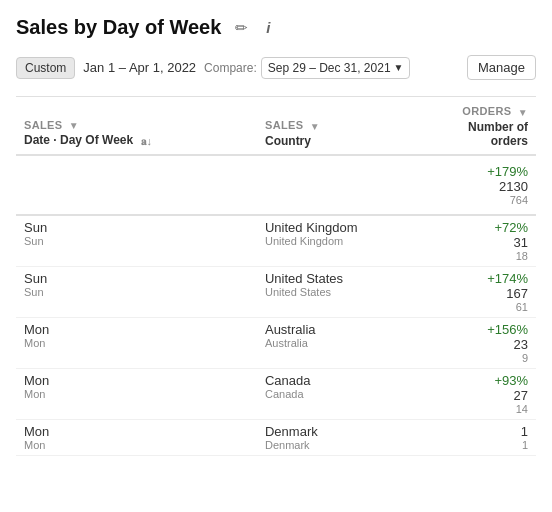  What do you see at coordinates (479, 394) in the screenshot?
I see `cell-orders-3: +93% 27 14` at bounding box center [479, 394].